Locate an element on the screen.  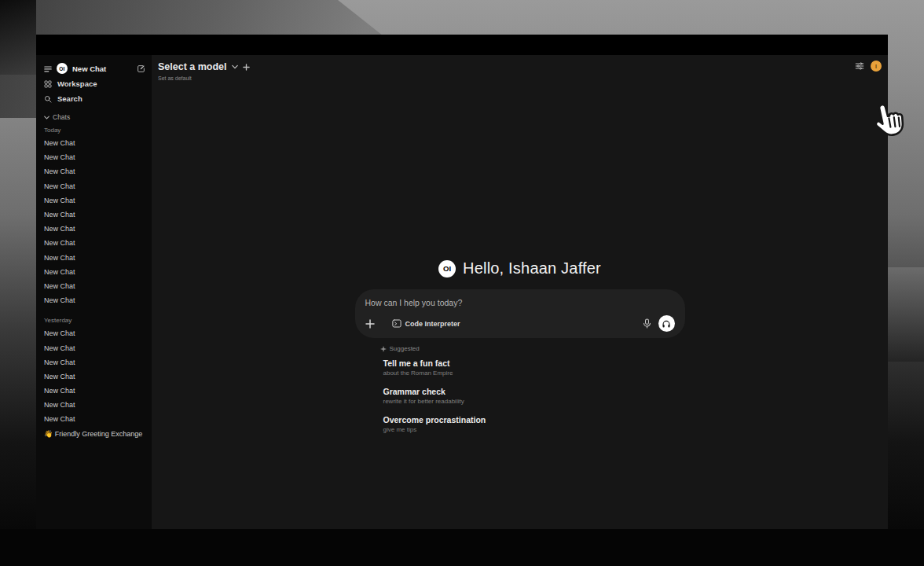
terminal-icon is located at coordinates (397, 324).